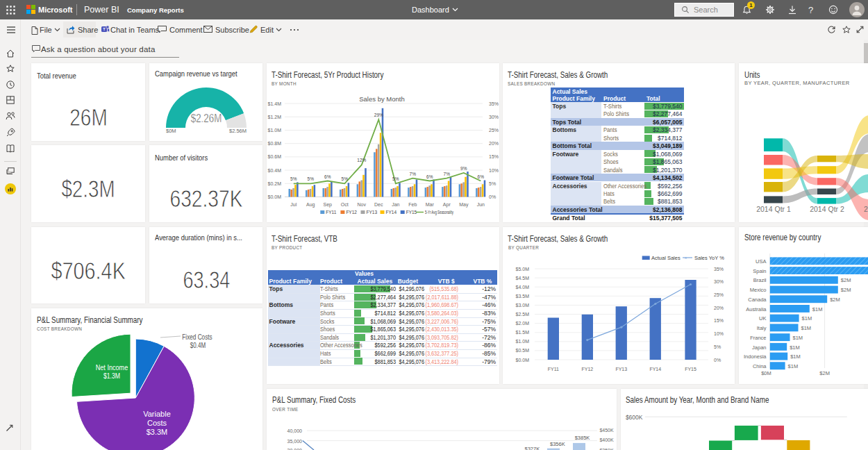 The width and height of the screenshot is (868, 450). I want to click on svg-text: Apr, so click(447, 205).